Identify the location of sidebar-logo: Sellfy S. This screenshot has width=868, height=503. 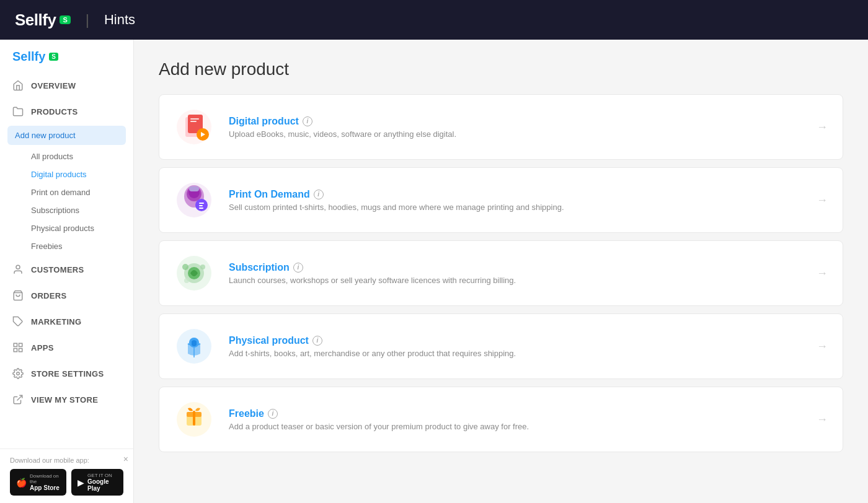
(67, 56).